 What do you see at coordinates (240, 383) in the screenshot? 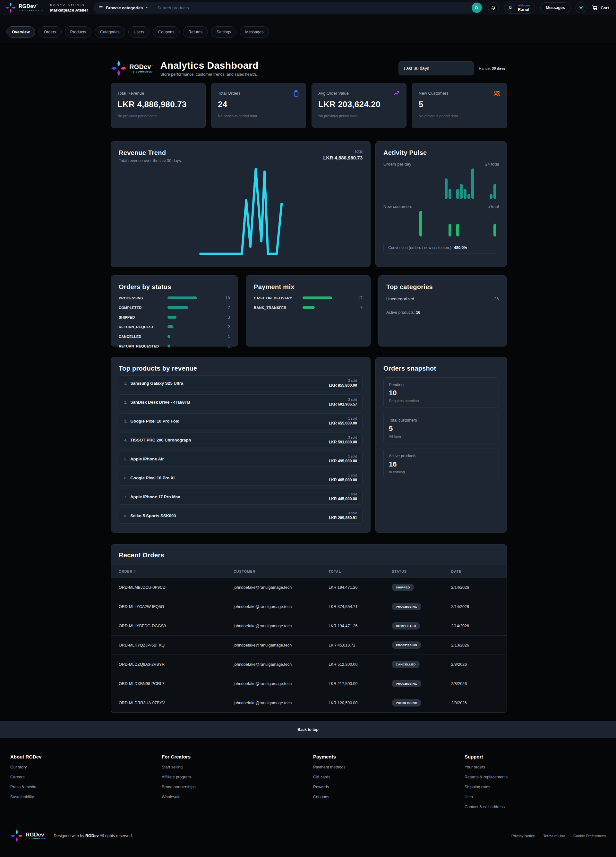
I see `product-row: 1.Samsung Galaxy S25 Ultra 3 soldLKR 855…` at bounding box center [240, 383].